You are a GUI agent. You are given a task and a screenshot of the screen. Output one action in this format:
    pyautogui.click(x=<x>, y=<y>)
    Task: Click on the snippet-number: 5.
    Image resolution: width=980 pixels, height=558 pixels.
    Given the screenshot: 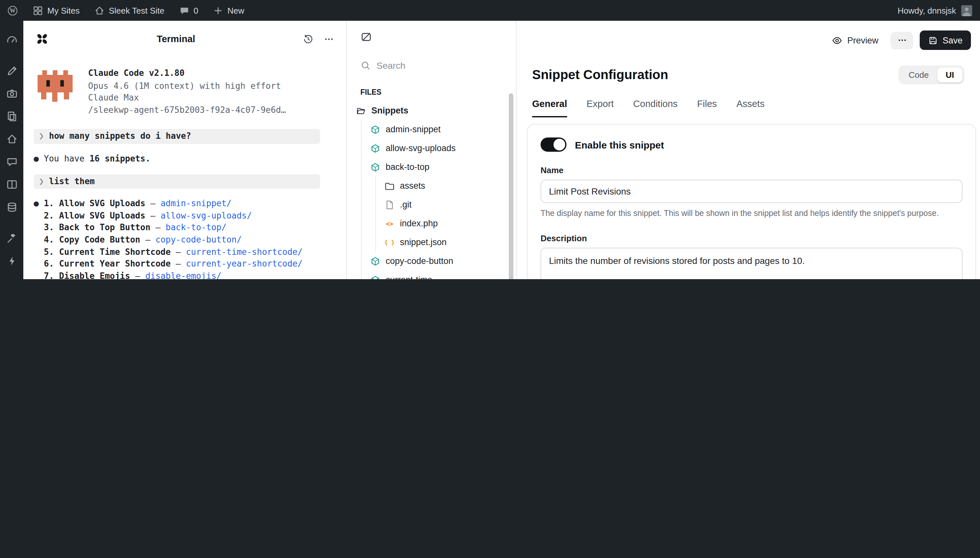 What is the action you would take?
    pyautogui.click(x=51, y=251)
    